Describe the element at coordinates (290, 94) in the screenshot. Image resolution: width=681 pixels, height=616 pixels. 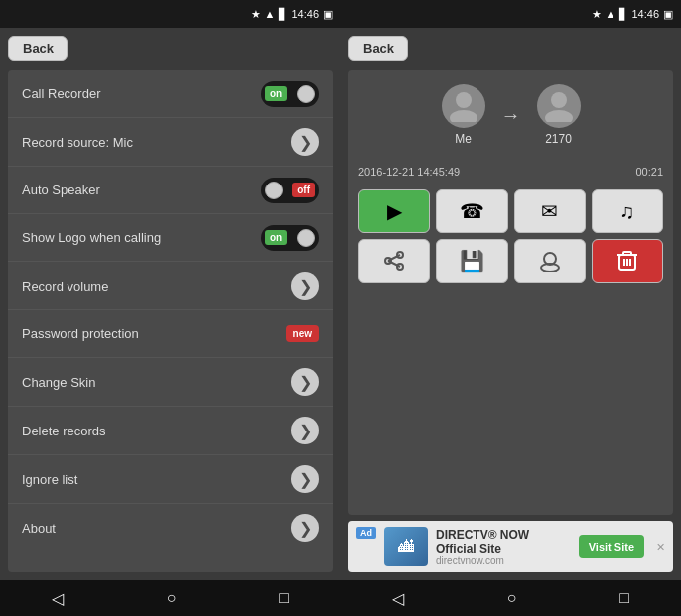
I see `call-recorder-toggle: on` at that location.